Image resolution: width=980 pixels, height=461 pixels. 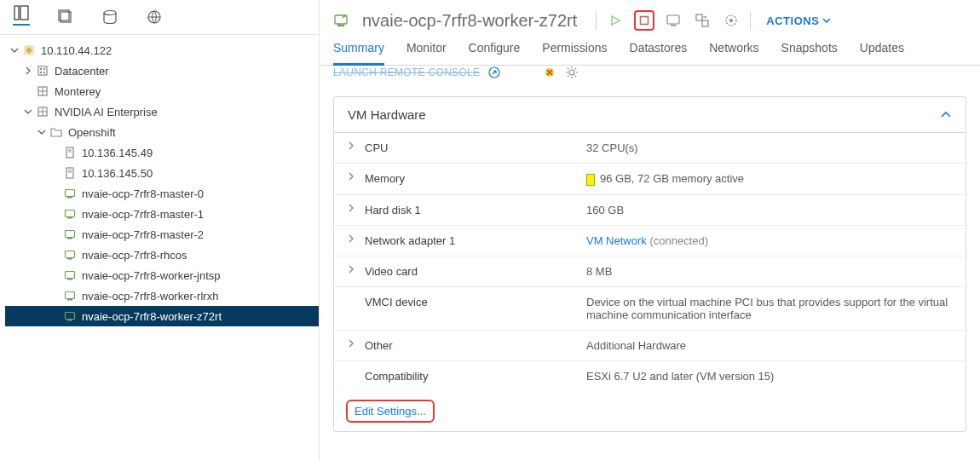 What do you see at coordinates (467, 240) in the screenshot?
I see `hw-label: Network adapter 1` at bounding box center [467, 240].